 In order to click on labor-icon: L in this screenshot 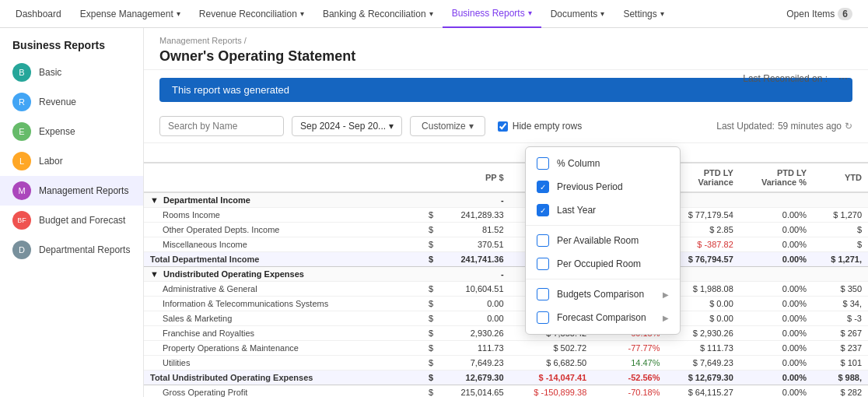, I will do `click(22, 161)`.